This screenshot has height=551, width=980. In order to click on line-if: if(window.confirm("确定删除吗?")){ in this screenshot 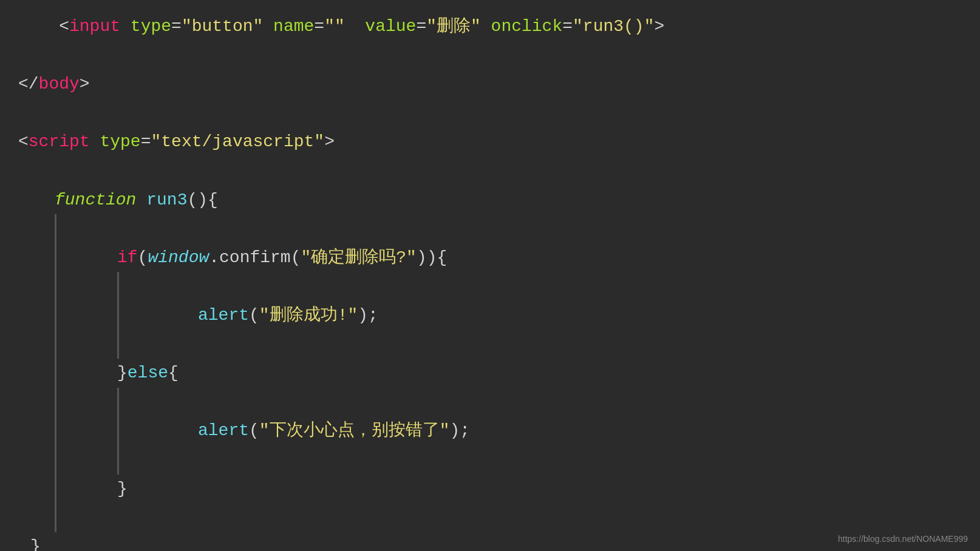, I will do `click(509, 258)`.